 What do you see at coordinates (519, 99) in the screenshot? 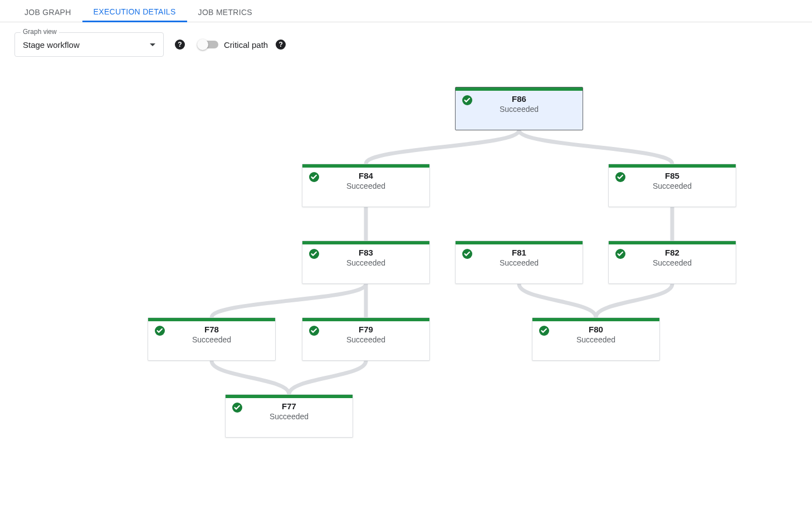
I see `stage-id: F86` at bounding box center [519, 99].